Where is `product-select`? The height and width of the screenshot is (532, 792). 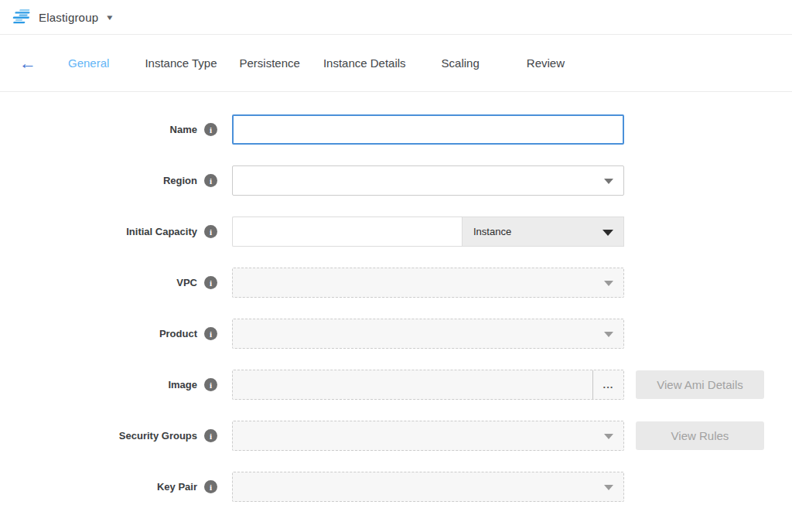 product-select is located at coordinates (428, 334).